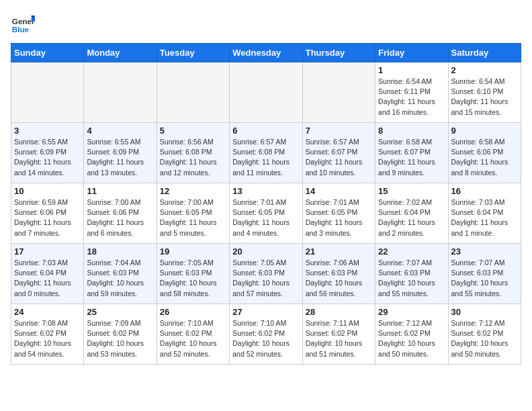 This screenshot has height=411, width=532. Describe the element at coordinates (120, 53) in the screenshot. I see `calendar-header-monday: Monday` at that location.